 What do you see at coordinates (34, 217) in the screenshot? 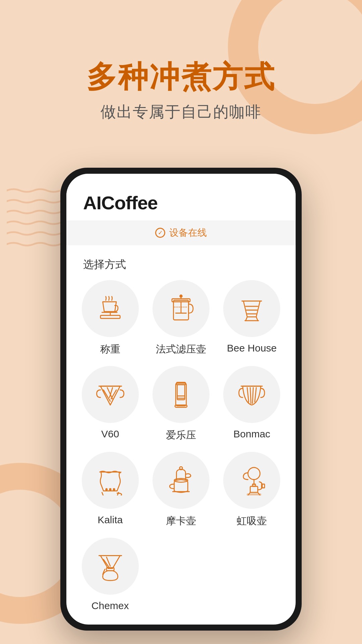
I see `wave-decoration` at bounding box center [34, 217].